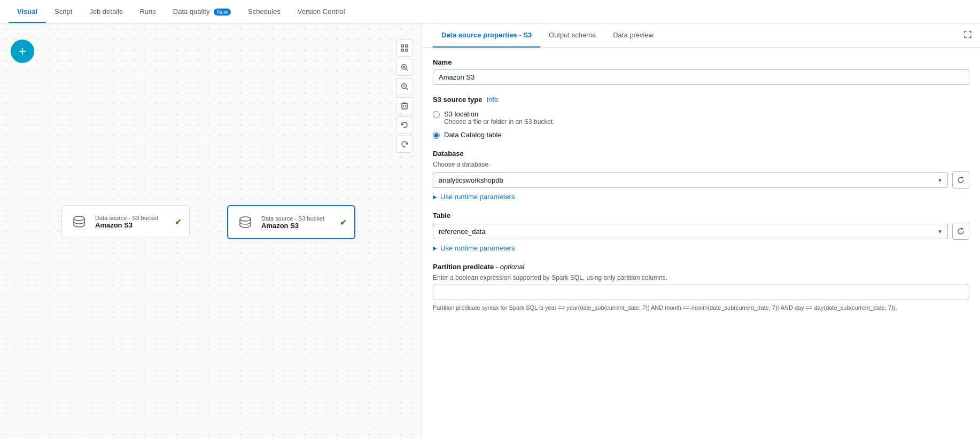  What do you see at coordinates (490, 12) in the screenshot?
I see `top-nav: Visual Script Job details Runs Data qual…` at bounding box center [490, 12].